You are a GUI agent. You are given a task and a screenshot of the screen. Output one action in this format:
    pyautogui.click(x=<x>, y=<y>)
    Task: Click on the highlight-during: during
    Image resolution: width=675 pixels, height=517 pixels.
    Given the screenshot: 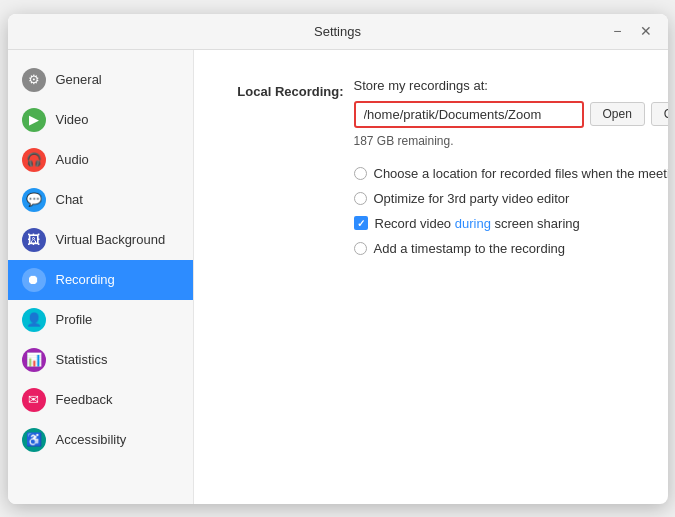 What is the action you would take?
    pyautogui.click(x=473, y=224)
    